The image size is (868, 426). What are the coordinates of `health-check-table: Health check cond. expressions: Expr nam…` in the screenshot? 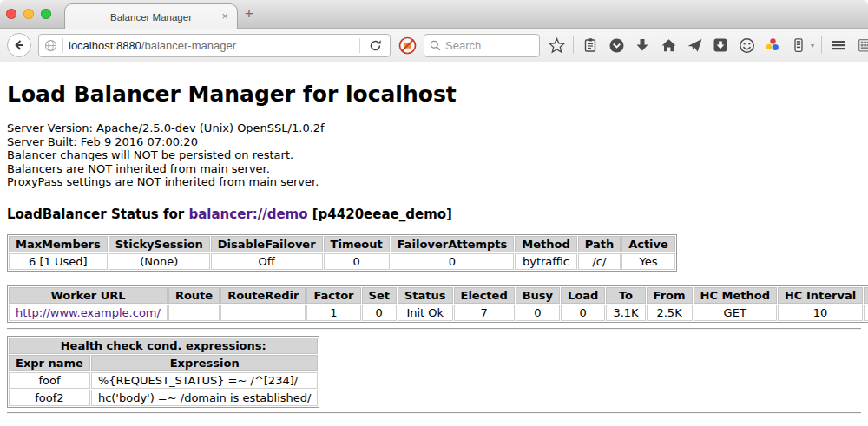 It's located at (163, 371).